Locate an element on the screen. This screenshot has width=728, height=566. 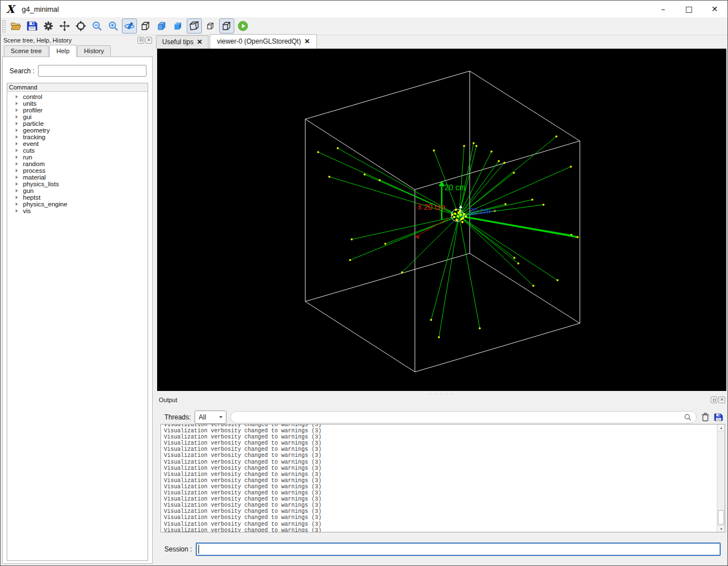
tree-item-tracking: tracking is located at coordinates (77, 137).